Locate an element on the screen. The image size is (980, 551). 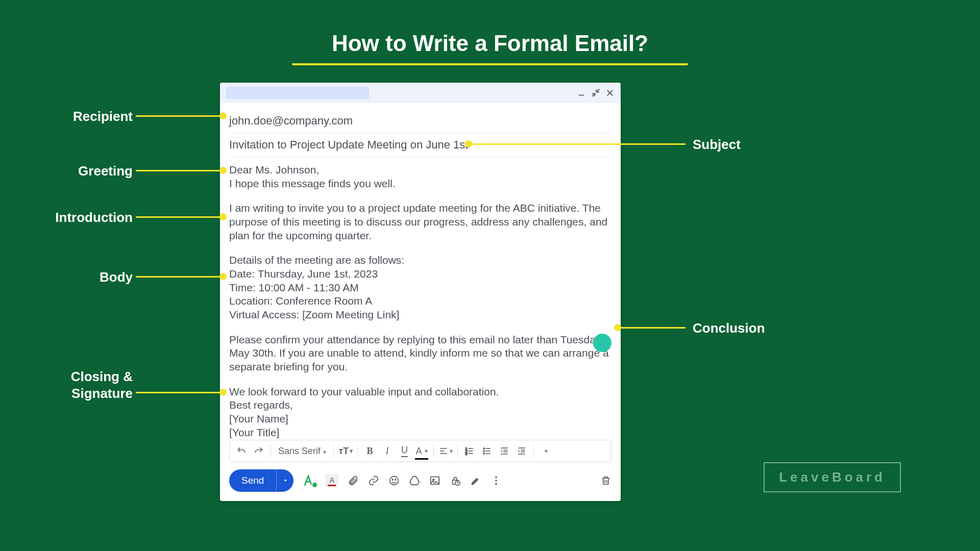
minimize-icon is located at coordinates (581, 93).